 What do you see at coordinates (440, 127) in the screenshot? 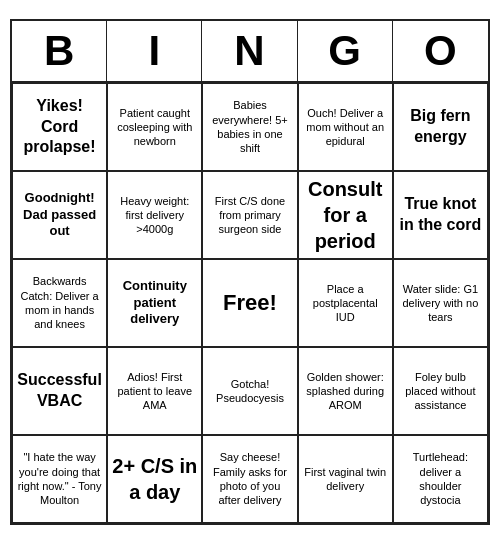
I see `bingo-cell-4: Big fern energy` at bounding box center [440, 127].